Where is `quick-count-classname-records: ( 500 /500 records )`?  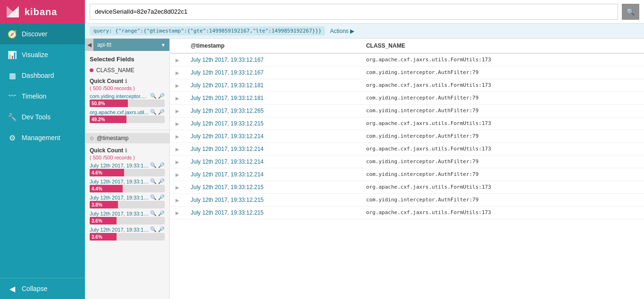
quick-count-classname-records: ( 500 /500 records ) is located at coordinates (127, 88).